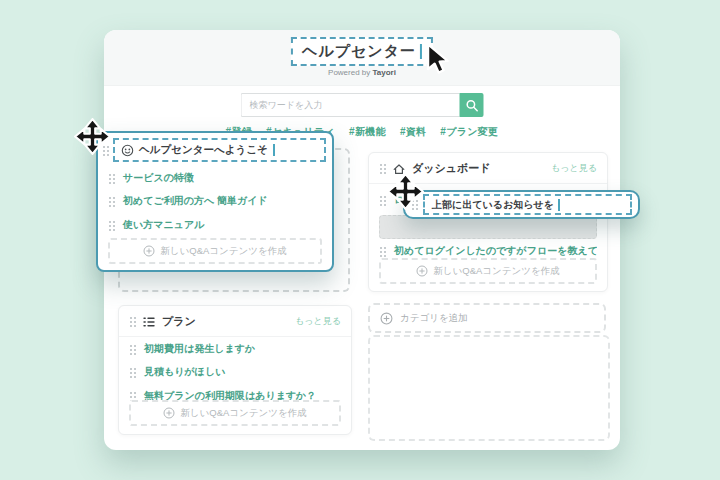  Describe the element at coordinates (350, 105) in the screenshot. I see `search-input` at that location.